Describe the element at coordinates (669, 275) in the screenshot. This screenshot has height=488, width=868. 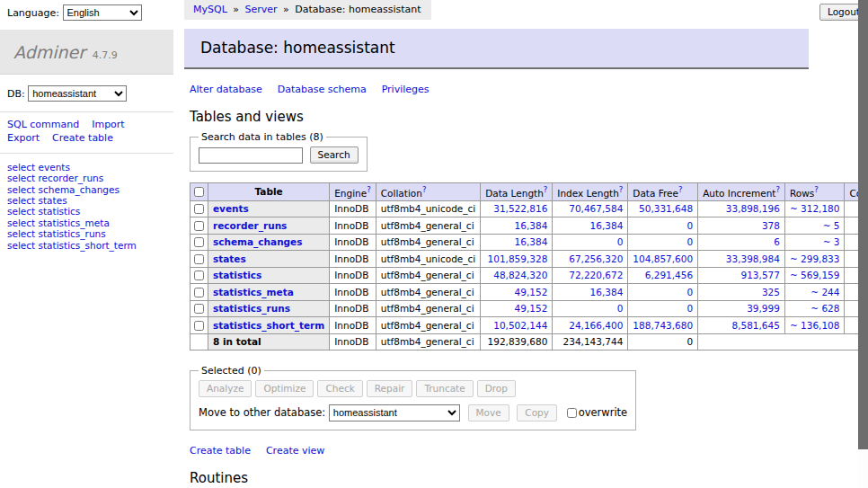
I see `data-free-link: 6,291,456` at that location.